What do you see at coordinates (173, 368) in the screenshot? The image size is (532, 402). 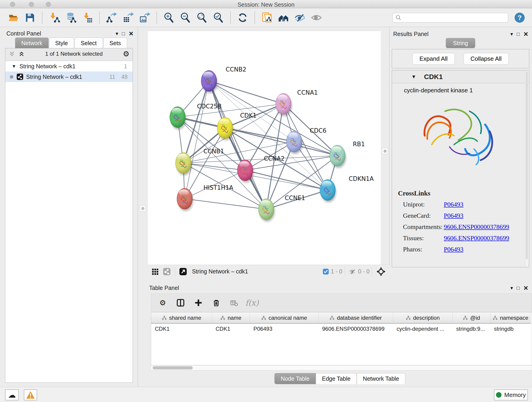 I see `scrollbar-thumb` at bounding box center [173, 368].